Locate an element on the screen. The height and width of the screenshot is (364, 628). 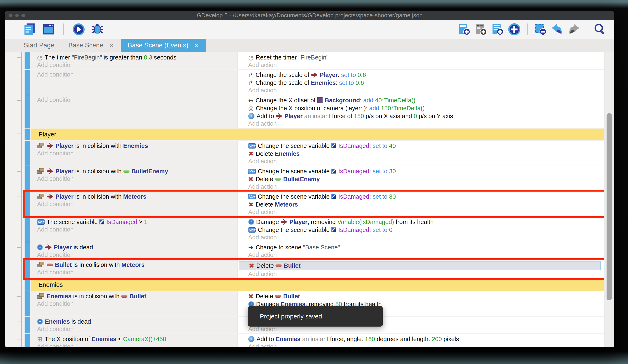
condition-line: ◔The timer "FireBegin" is greater than 0… is located at coordinates (136, 57).